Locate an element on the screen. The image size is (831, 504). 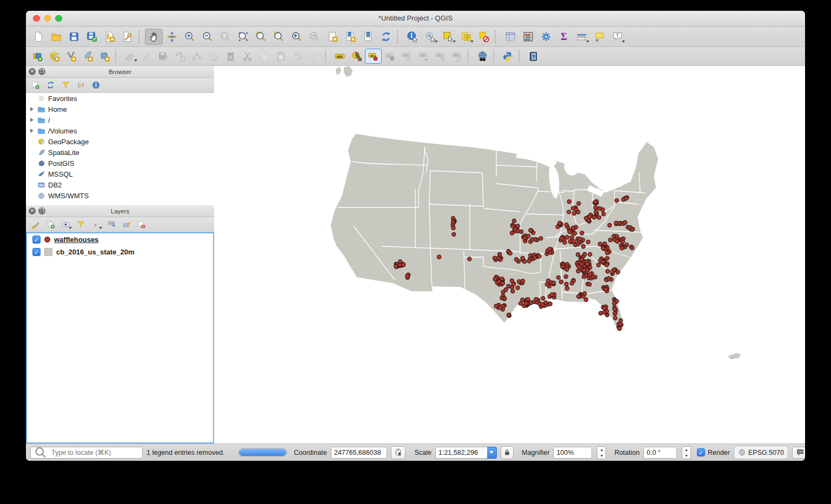
new-spatialite-layer-button is located at coordinates (88, 56).